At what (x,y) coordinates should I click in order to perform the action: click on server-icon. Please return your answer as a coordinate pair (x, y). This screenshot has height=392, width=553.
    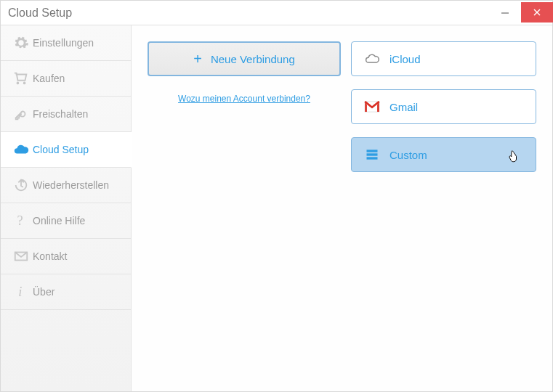
    Looking at the image, I should click on (372, 155).